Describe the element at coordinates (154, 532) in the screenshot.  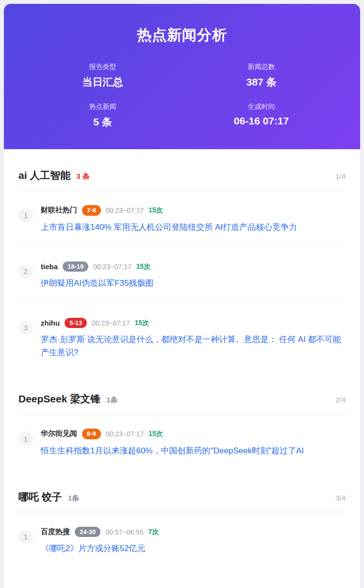
I see `item-frequency: 7次` at that location.